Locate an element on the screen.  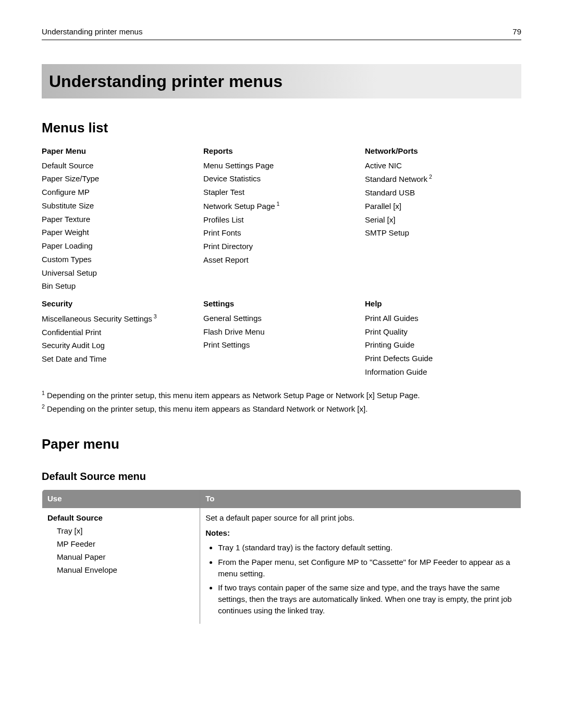
note-item: If two trays contain paper of the same s… is located at coordinates (367, 599).